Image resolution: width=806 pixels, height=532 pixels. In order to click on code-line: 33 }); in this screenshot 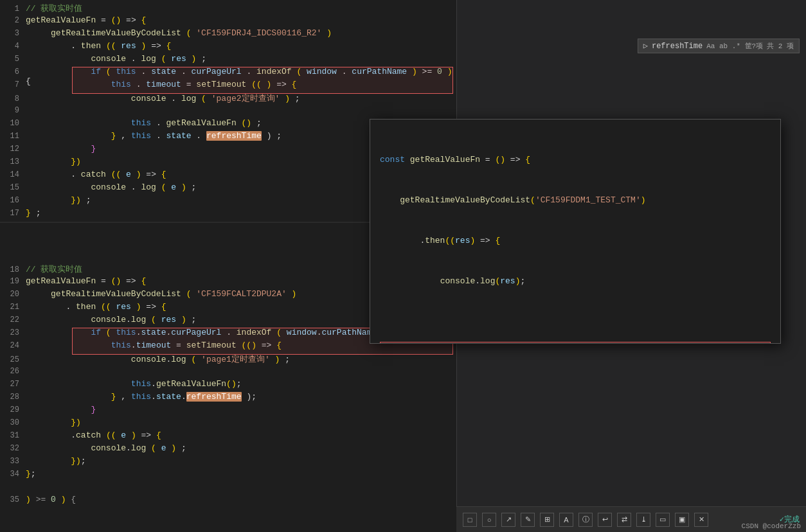, I will do `click(228, 463)`.